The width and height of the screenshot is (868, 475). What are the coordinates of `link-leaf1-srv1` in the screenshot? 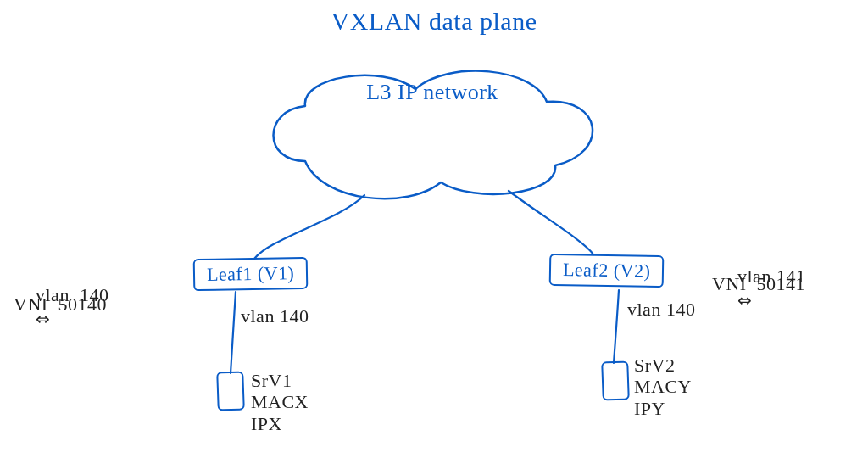 It's located at (233, 332).